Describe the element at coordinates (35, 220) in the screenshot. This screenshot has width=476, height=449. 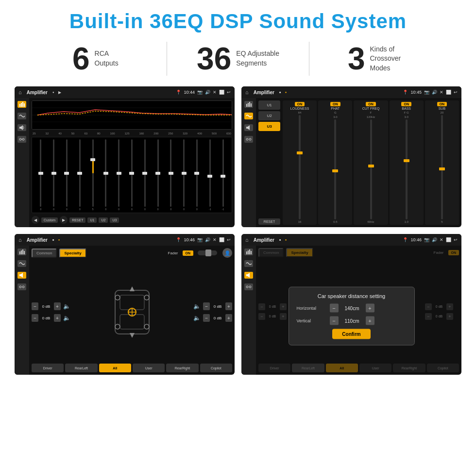
I see `eq-prev-btn: ◀` at that location.